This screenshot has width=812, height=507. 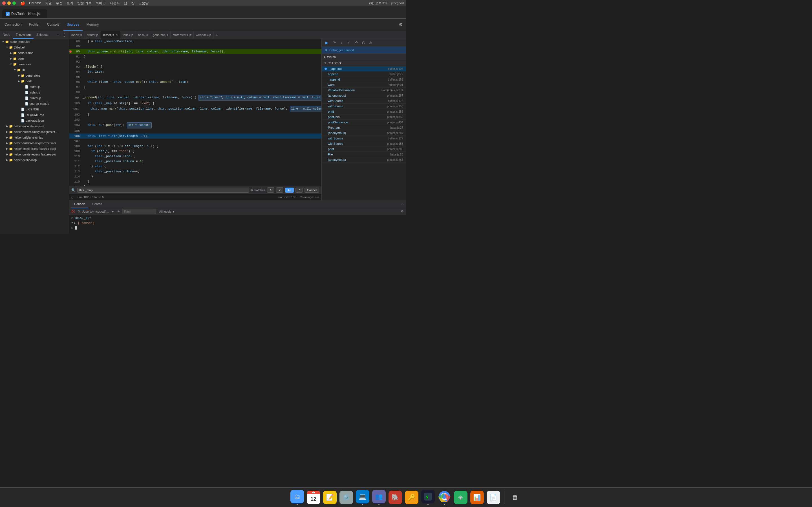 I want to click on code-line-106: 106 this._last = str[str.length - 1];, so click(x=195, y=136).